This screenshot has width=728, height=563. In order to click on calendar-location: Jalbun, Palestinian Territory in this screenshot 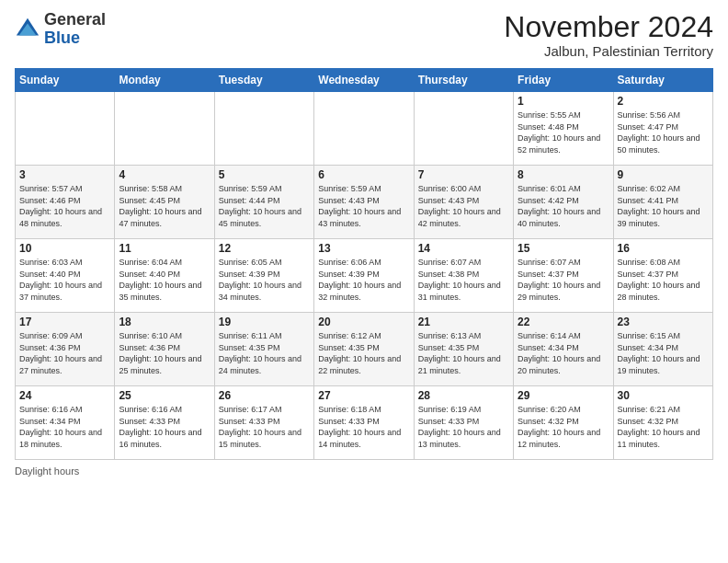, I will do `click(609, 52)`.